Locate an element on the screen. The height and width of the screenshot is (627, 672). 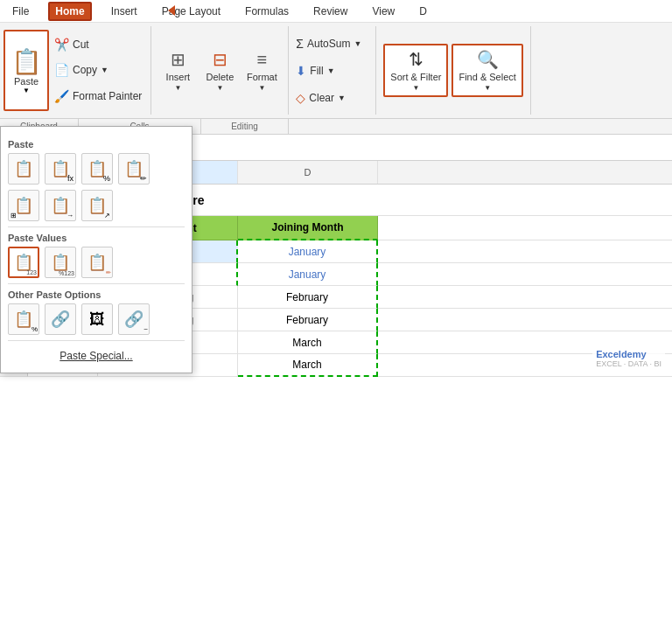
paste-icon-btn-3: 📋% is located at coordinates (97, 169).